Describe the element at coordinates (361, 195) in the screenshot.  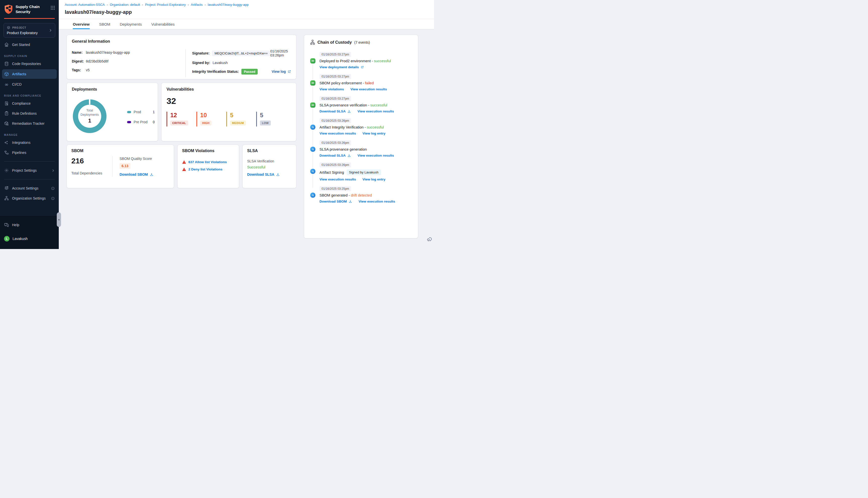
I see `custody-event-7: 01/16/2025 03:25pm SBOM generated - drif…` at that location.